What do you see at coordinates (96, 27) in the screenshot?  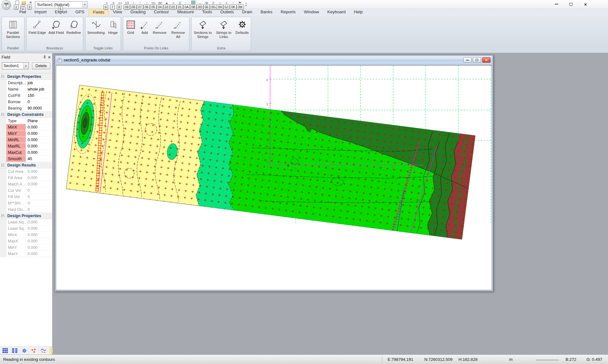 I see `smoothing-button: Smoothing` at bounding box center [96, 27].